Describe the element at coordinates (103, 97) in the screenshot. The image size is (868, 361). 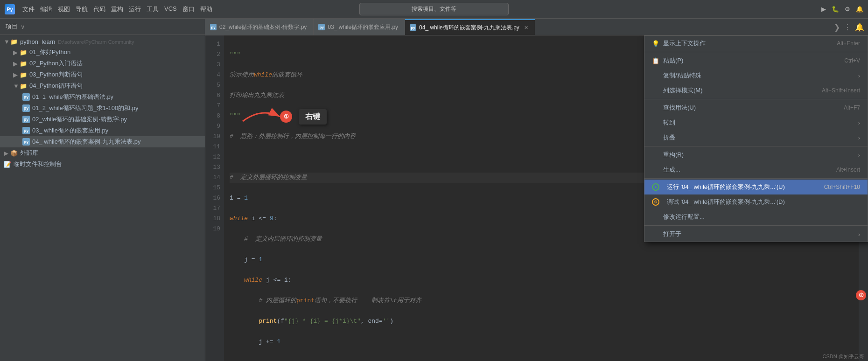
I see `sidebar-item-py-01-1: py 01_1_while循环的基础语法.py` at that location.